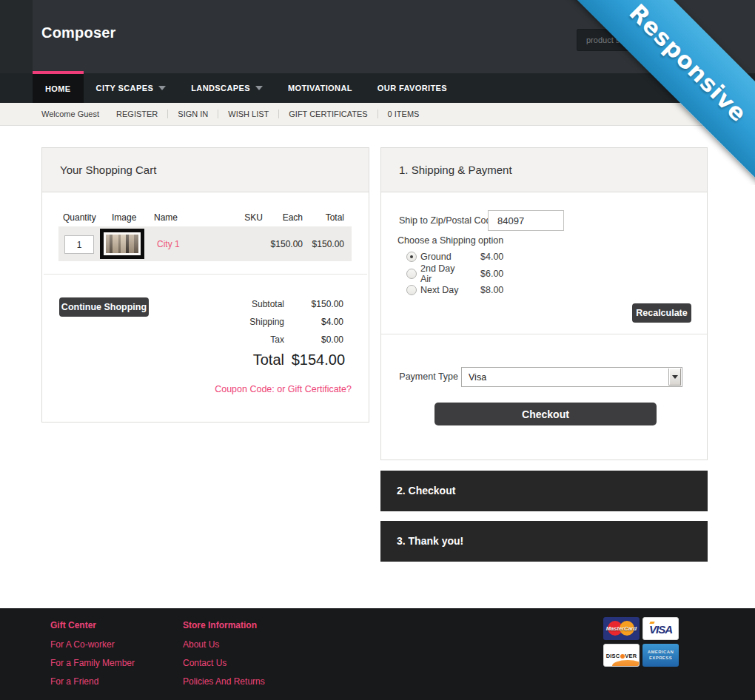  What do you see at coordinates (443, 290) in the screenshot?
I see `radio-label: Next Day` at bounding box center [443, 290].